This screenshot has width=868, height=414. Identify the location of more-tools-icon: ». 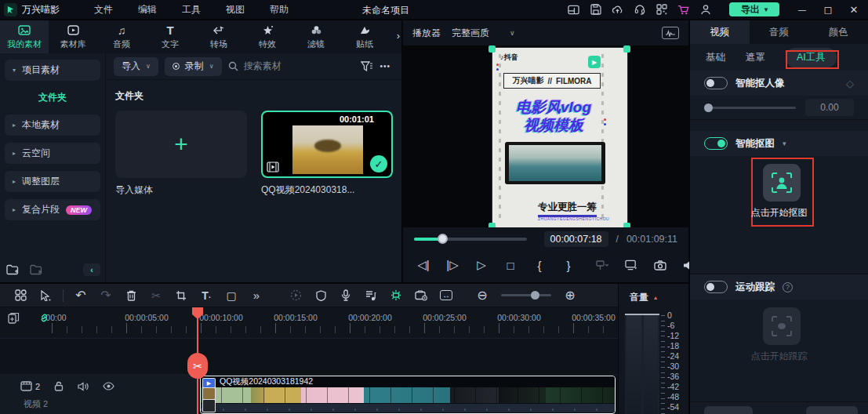
(256, 295).